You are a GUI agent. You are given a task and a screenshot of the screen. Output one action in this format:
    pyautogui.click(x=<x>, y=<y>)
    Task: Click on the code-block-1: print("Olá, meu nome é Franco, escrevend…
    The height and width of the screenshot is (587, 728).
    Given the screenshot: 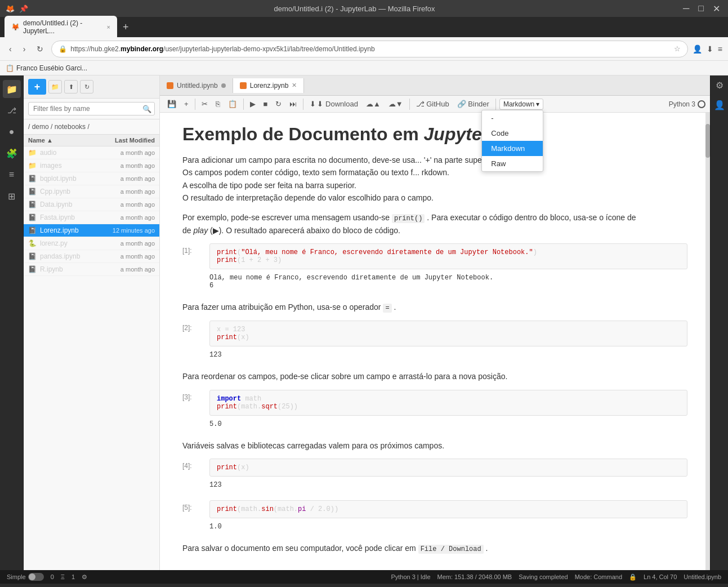 What is the action you would take?
    pyautogui.click(x=448, y=256)
    